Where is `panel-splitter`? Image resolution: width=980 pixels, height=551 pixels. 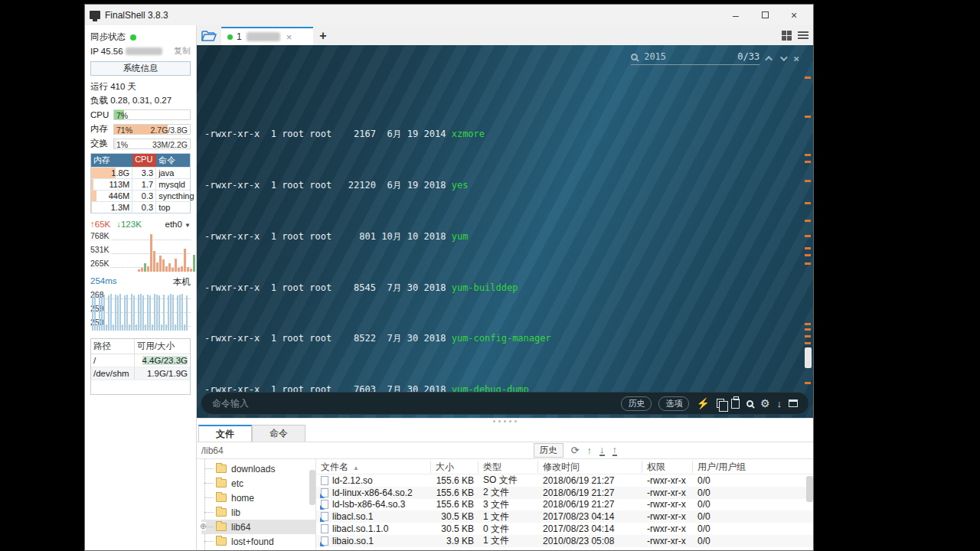
panel-splitter is located at coordinates (505, 421).